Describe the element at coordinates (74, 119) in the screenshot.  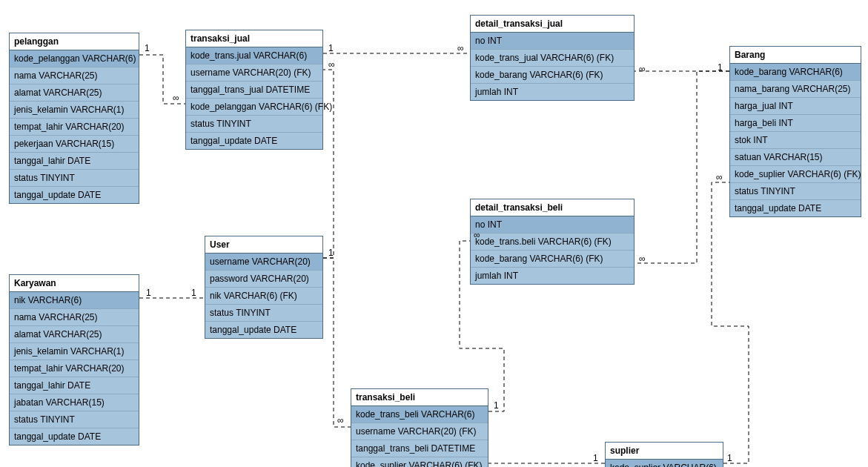
I see `entity-pelanggan: pelanggankode_pelanggan VARCHAR(6)nama V…` at that location.